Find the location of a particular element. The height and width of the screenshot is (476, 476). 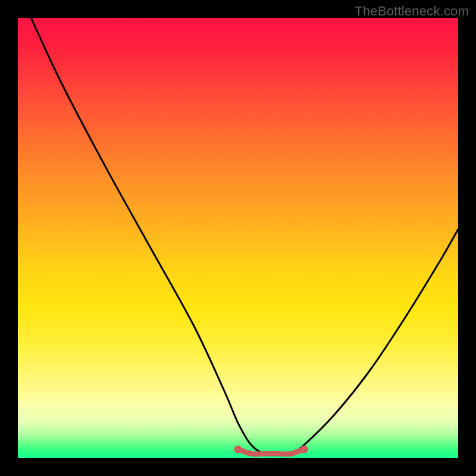

flat-red-segment is located at coordinates (271, 450).